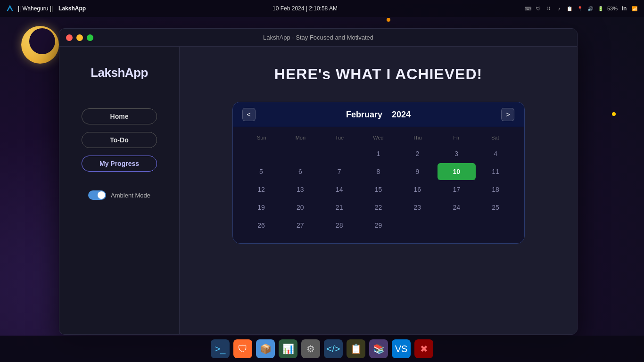 Image resolution: width=644 pixels, height=362 pixels. I want to click on calendar-day: 6, so click(300, 172).